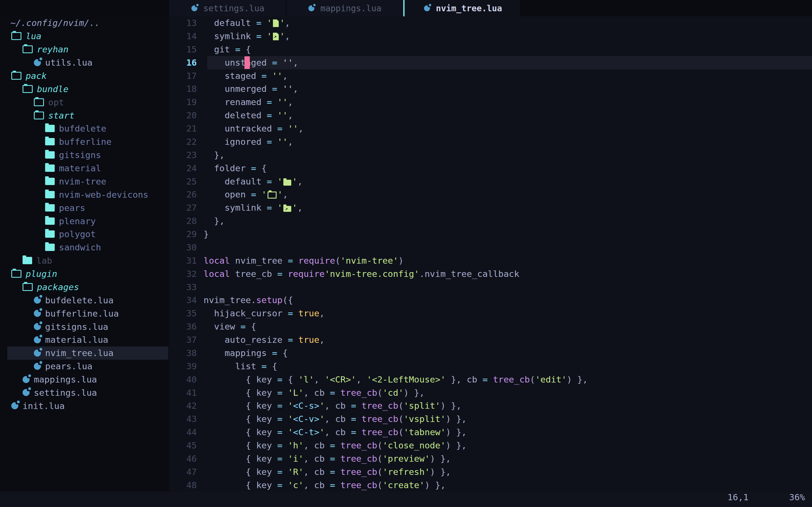  Describe the element at coordinates (206, 234) in the screenshot. I see `code-segment: }` at that location.